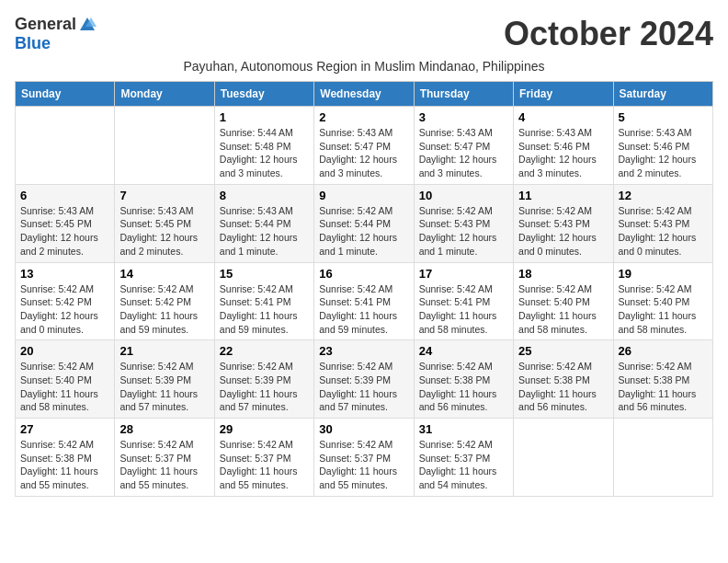  I want to click on day-number: 12, so click(664, 195).